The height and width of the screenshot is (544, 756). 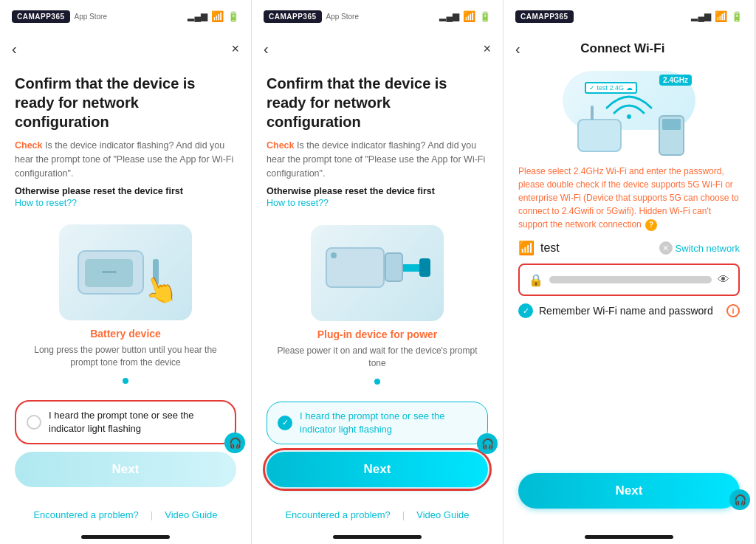 What do you see at coordinates (217, 16) in the screenshot?
I see `wifi-icon-1: 📶` at bounding box center [217, 16].